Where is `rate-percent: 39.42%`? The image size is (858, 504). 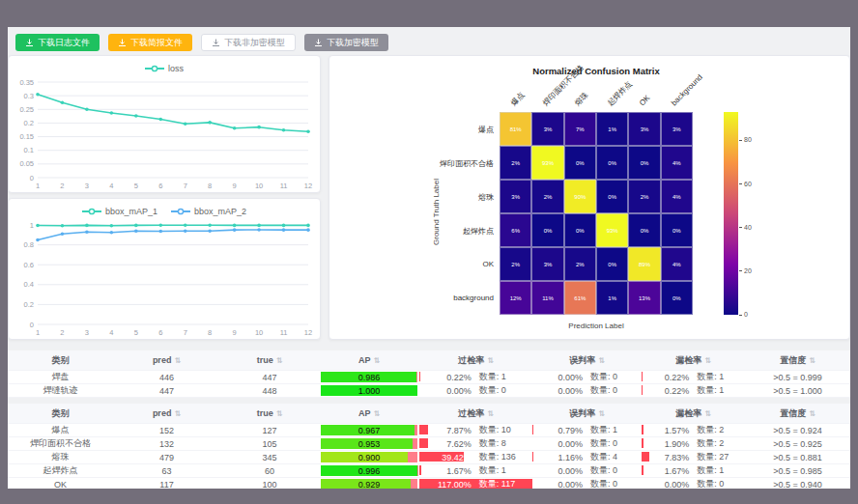 rate-percent: 39.42% is located at coordinates (445, 458).